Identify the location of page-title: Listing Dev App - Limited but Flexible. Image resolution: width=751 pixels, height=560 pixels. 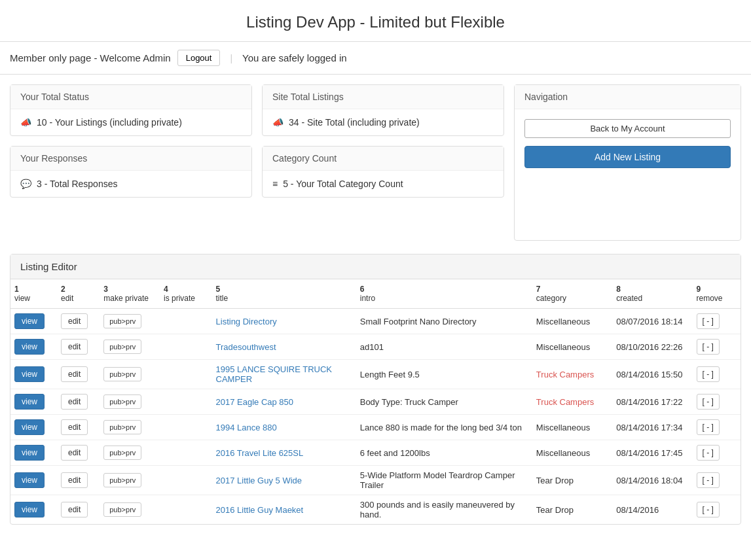
(376, 22).